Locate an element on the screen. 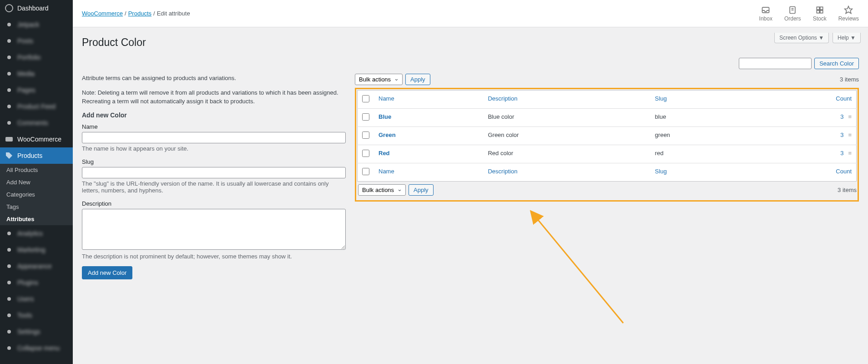 The image size is (868, 364). sidebar-item-blurred: Media is located at coordinates (36, 74).